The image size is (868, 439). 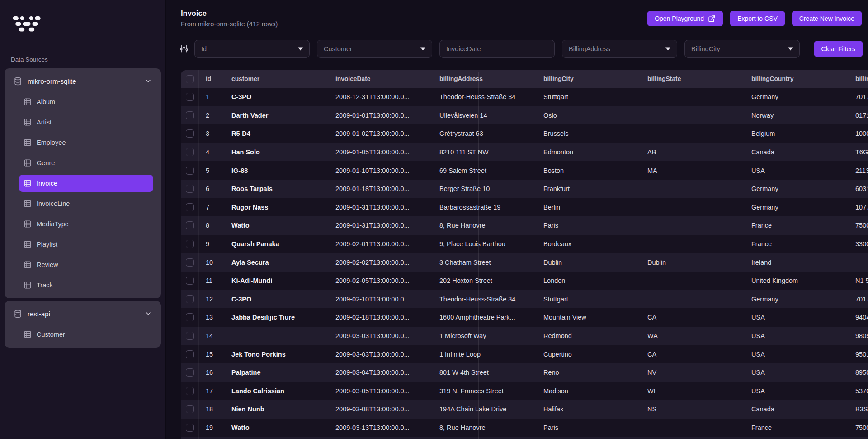 What do you see at coordinates (277, 354) in the screenshot?
I see `cell-customer: Jek Tono Porkins` at bounding box center [277, 354].